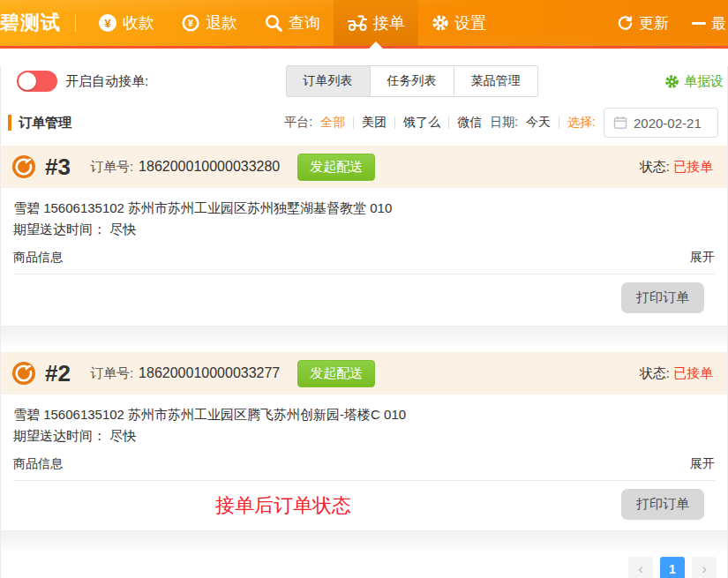 This screenshot has height=578, width=728. Describe the element at coordinates (469, 123) in the screenshot. I see `filter-wechat: 微信` at that location.